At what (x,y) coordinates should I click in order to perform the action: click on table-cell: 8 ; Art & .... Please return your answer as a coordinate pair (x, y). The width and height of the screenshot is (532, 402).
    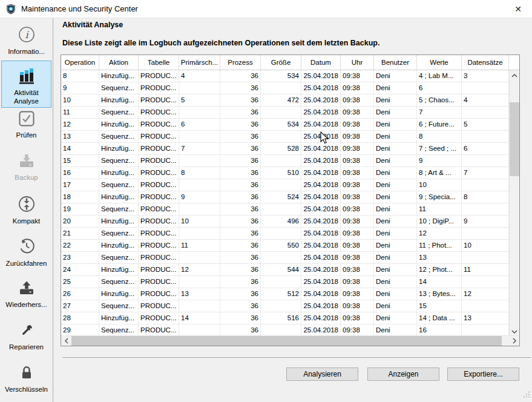
    Looking at the image, I should click on (439, 173).